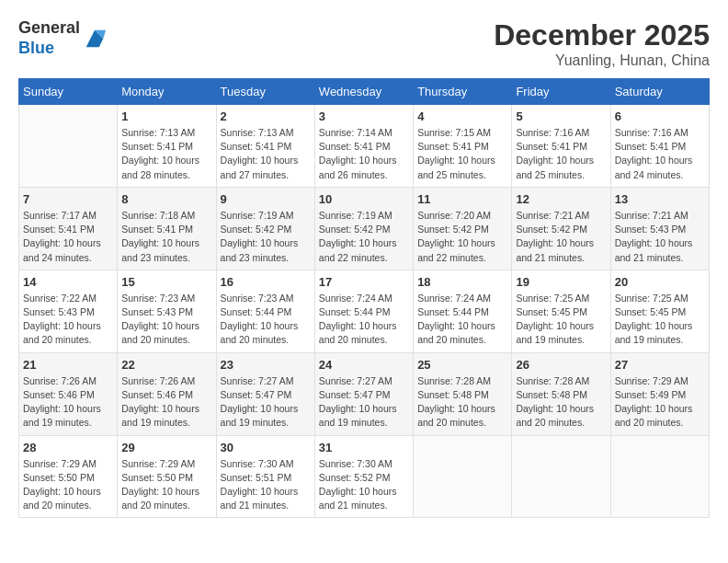 The image size is (728, 563). Describe the element at coordinates (364, 403) in the screenshot. I see `day-info: Sunrise: 7:27 AMSunset: 5:47 PMDaylight:…` at that location.